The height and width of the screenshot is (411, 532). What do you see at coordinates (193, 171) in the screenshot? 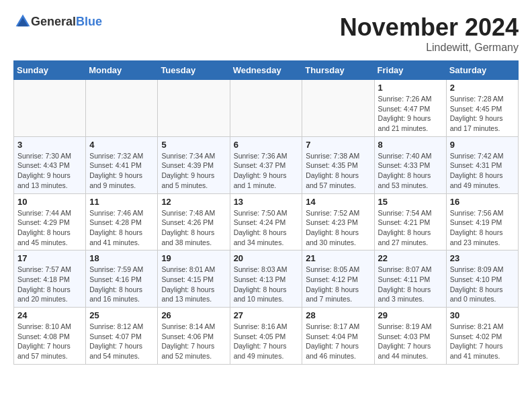
I see `day-info: Sunrise: 7:34 AM Sunset: 4:39 PM Dayligh…` at bounding box center [193, 171].